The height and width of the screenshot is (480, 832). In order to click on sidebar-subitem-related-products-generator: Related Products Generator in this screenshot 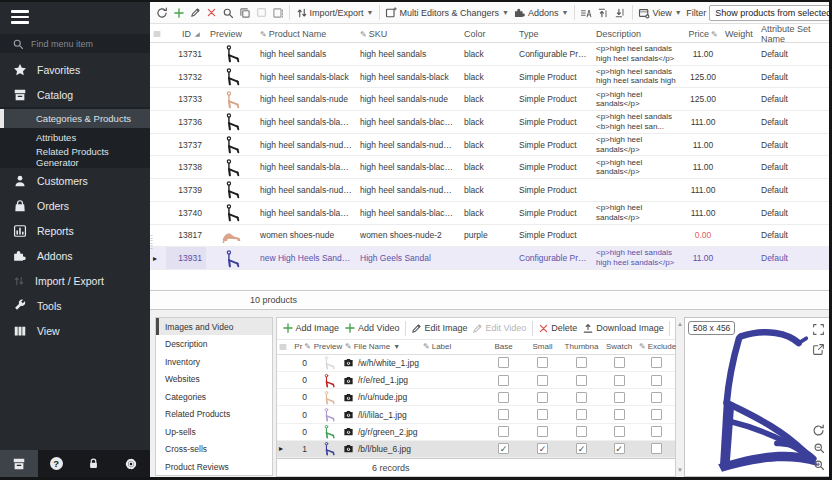, I will do `click(75, 156)`.